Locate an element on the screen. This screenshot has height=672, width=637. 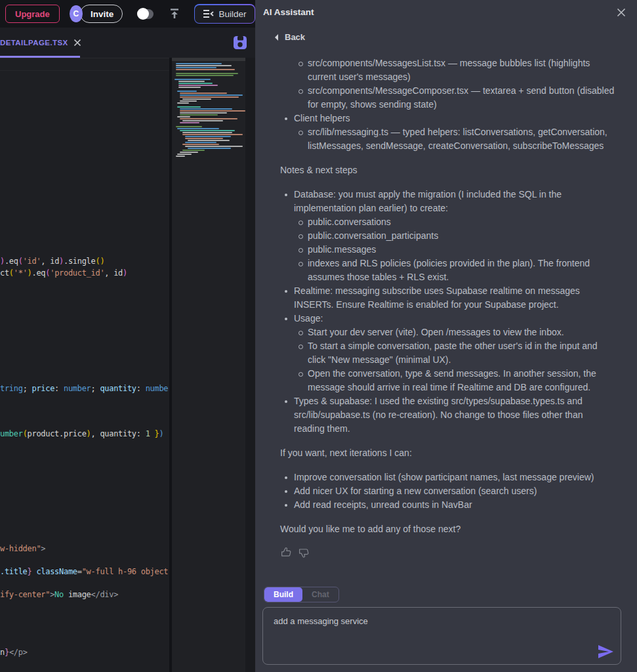
thumbs-up-icon is located at coordinates (286, 553).